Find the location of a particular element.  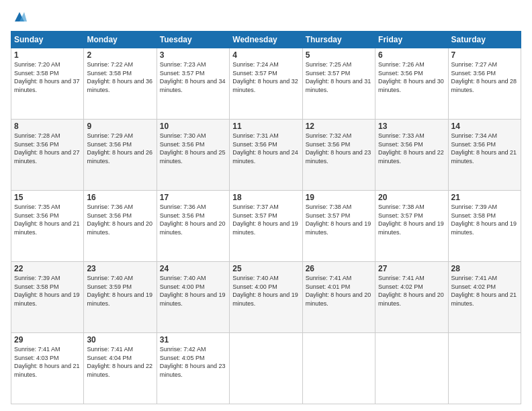

day-cell: 11Sunrise: 7:31 AMSunset: 3:56 PMDayligh… is located at coordinates (266, 155).